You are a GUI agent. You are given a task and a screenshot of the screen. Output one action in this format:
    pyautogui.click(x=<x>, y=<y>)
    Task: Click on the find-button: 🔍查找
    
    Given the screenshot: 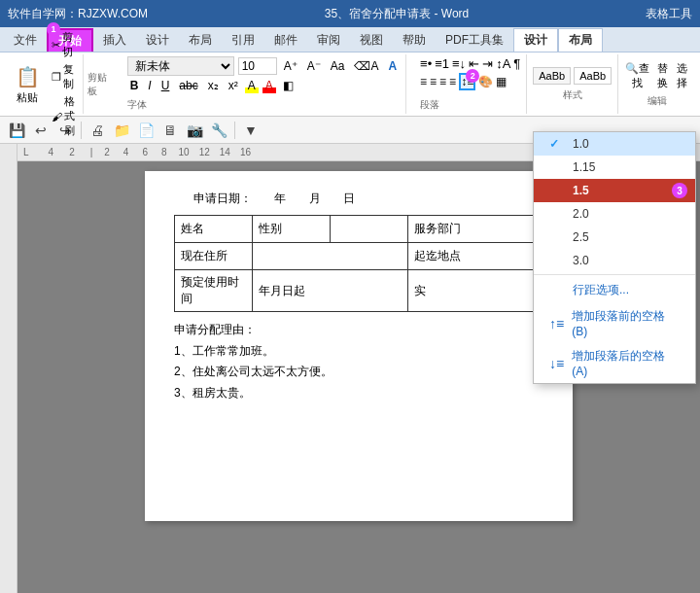 What is the action you would take?
    pyautogui.click(x=638, y=76)
    